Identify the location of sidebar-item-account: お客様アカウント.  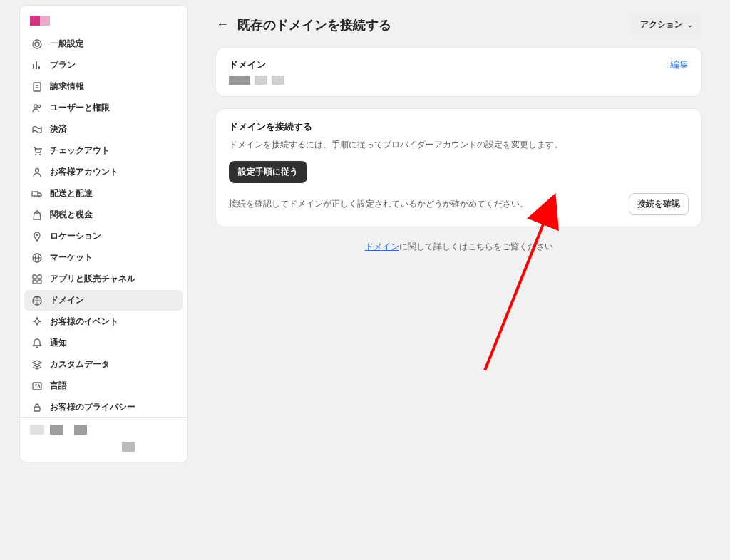
(104, 172).